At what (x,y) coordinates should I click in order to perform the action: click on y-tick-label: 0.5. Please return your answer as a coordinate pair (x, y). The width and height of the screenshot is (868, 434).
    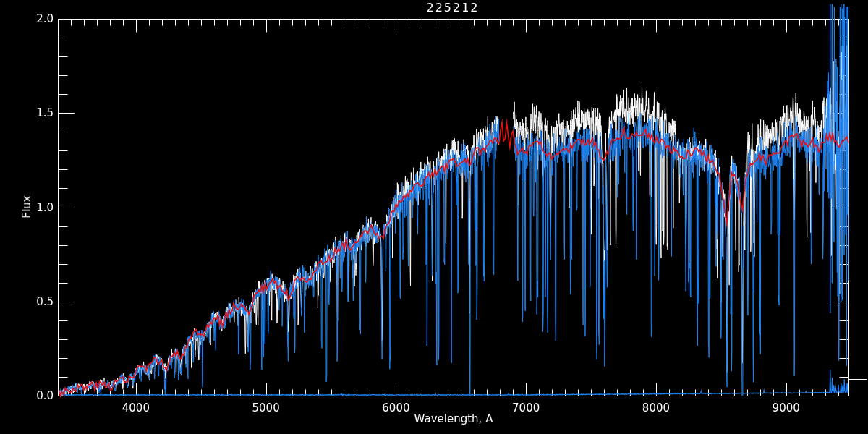
    Looking at the image, I should click on (36, 302).